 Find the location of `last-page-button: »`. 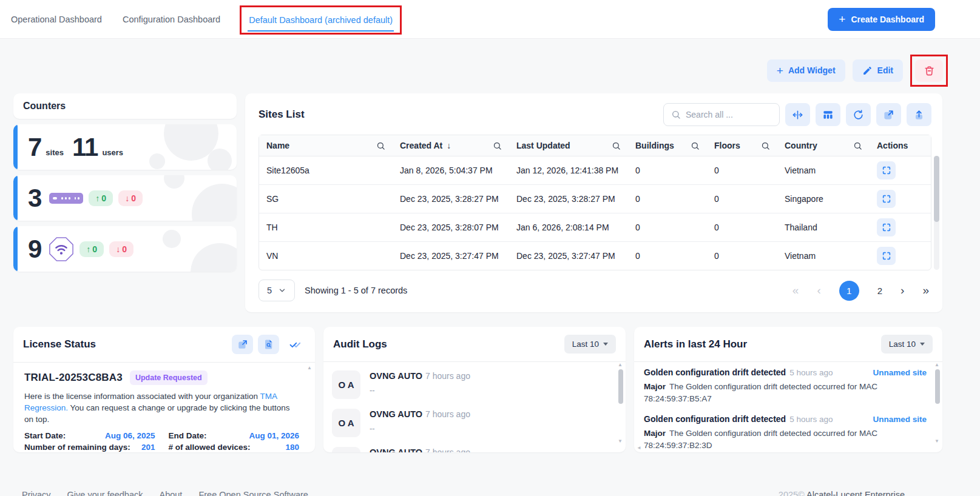

last-page-button: » is located at coordinates (926, 290).